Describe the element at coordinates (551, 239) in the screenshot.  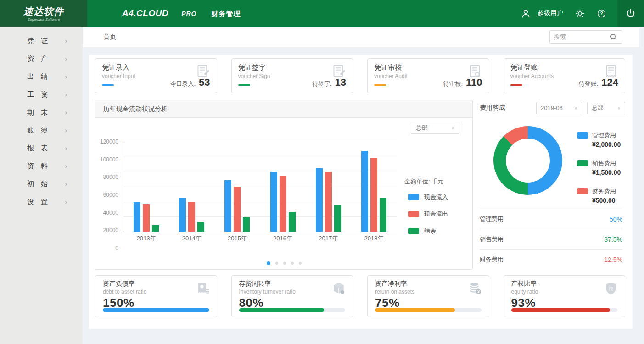
I see `expense-row-sales: 销售费用 37.5%` at that location.